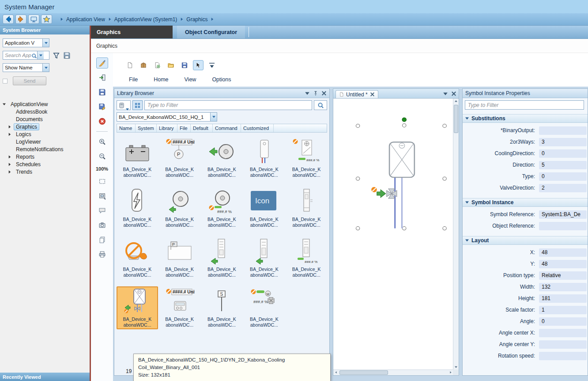 This screenshot has height=381, width=588. Describe the element at coordinates (132, 32) in the screenshot. I see `tab-graphics: Graphics` at that location.